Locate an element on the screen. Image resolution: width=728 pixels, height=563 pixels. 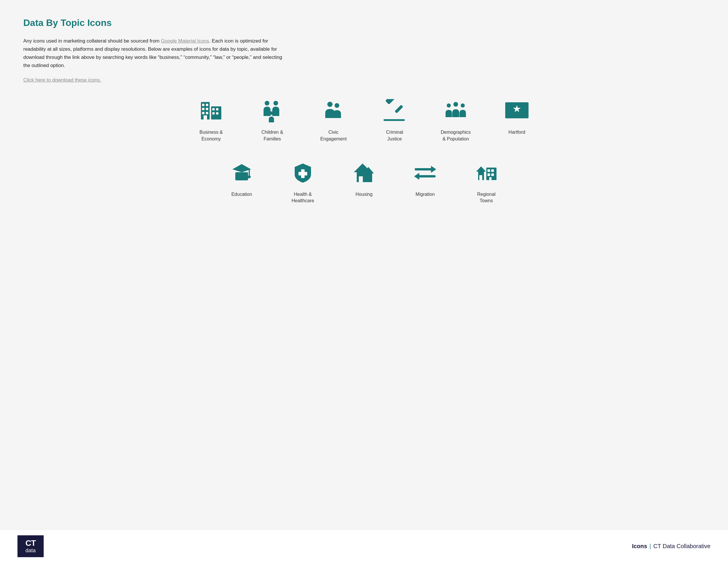
demographics-population-icon is located at coordinates (456, 111).